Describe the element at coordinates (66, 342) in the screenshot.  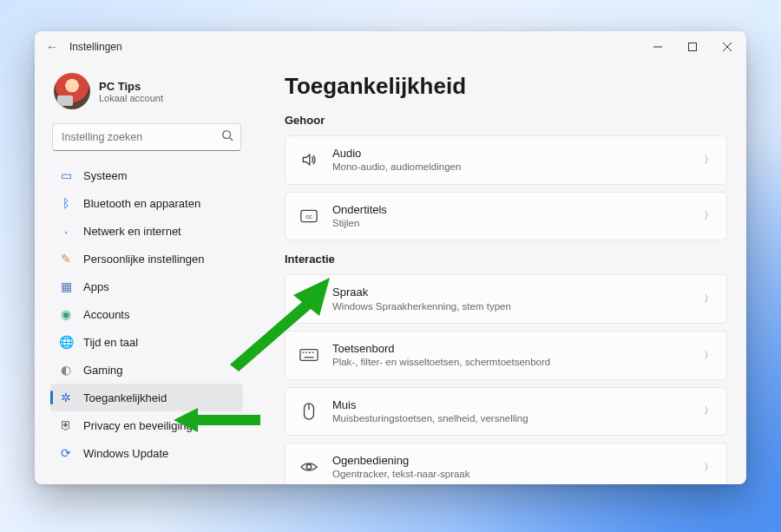
I see `globe-icon: 🌐` at that location.